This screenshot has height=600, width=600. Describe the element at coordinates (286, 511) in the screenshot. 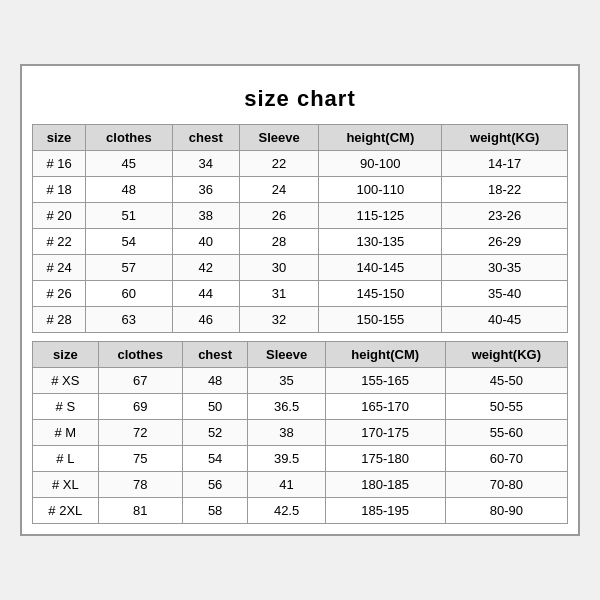

I see `table-cell: 42.5` at that location.